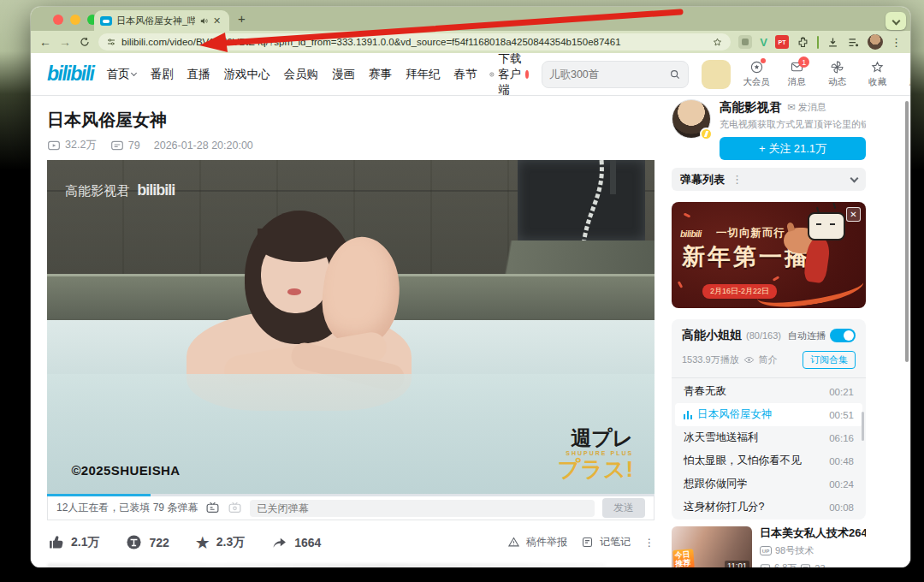 This screenshot has width=924, height=582. What do you see at coordinates (587, 543) in the screenshot?
I see `note-icon` at bounding box center [587, 543].